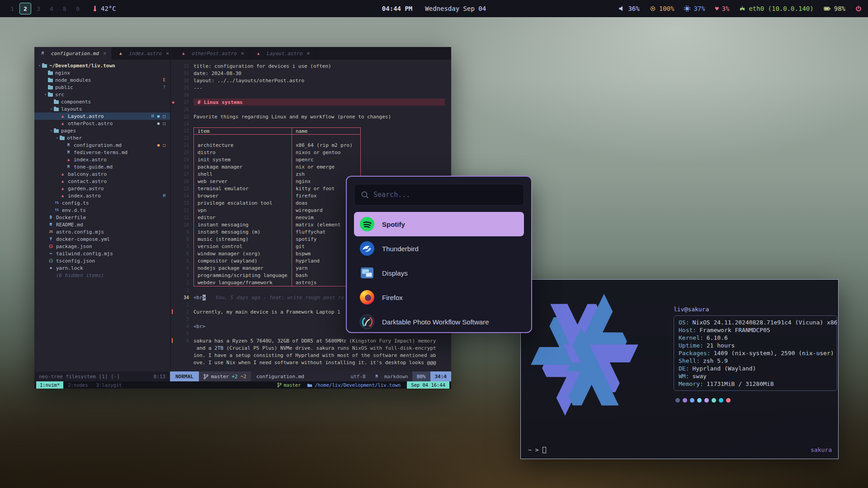  I want to click on shell-prompt: ~ >, so click(537, 450).